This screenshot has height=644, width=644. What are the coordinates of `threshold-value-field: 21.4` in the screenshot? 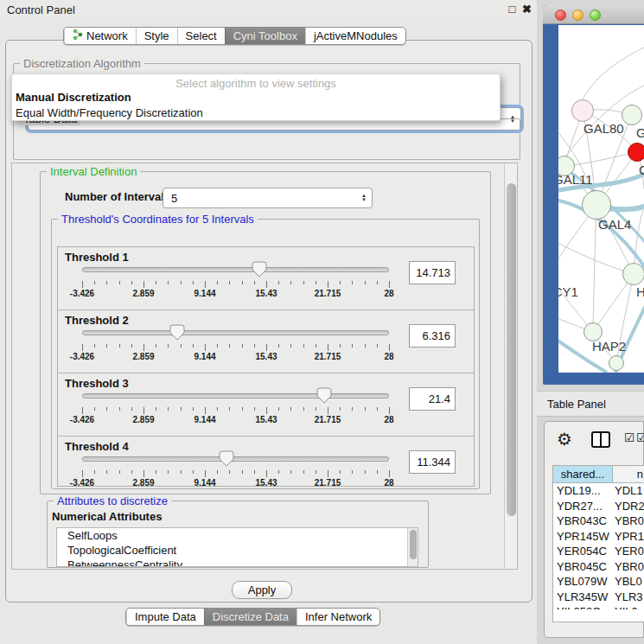 It's located at (432, 399).